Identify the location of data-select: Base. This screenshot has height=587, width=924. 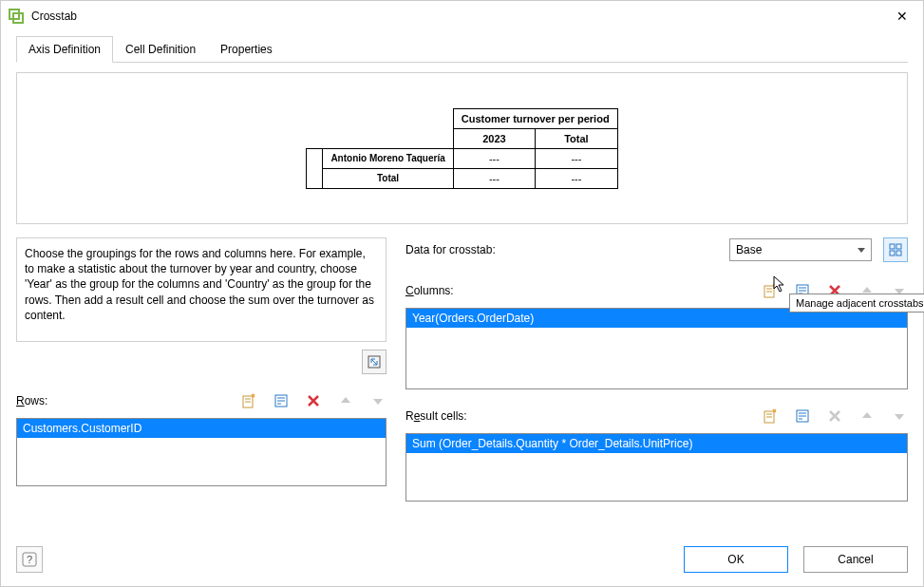
(801, 250).